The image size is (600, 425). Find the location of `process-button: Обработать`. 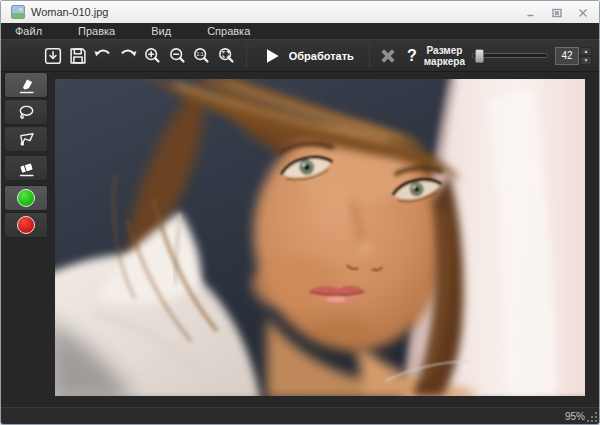

process-button: Обработать is located at coordinates (308, 56).